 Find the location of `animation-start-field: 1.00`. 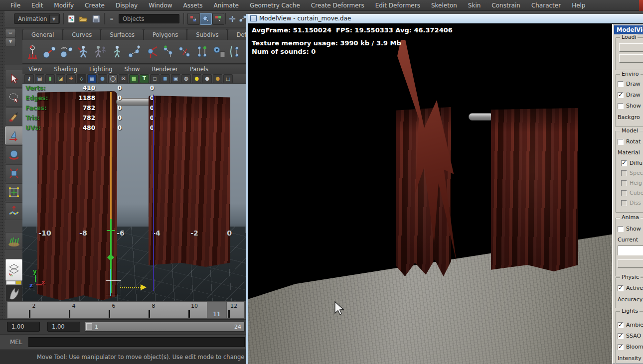

animation-start-field: 1.00 is located at coordinates (64, 327).